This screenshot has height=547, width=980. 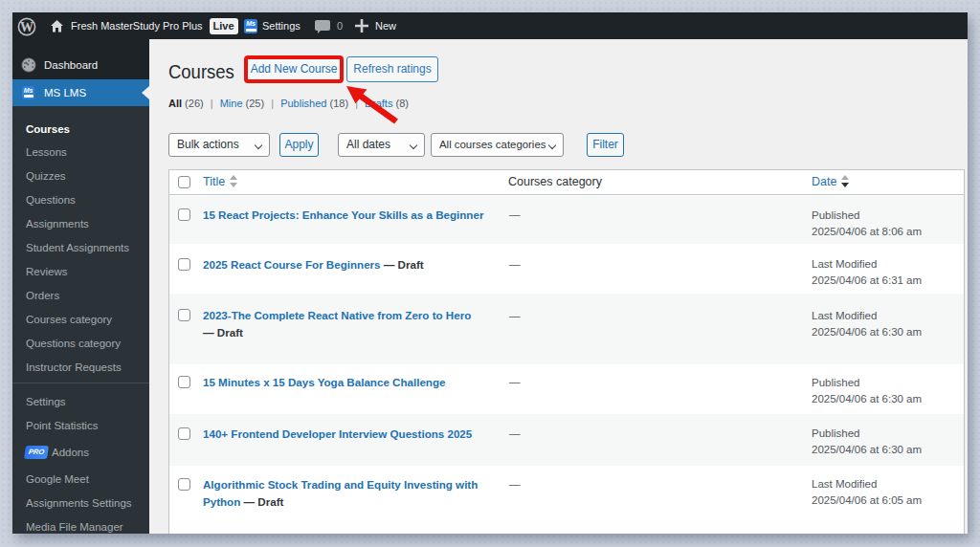 I want to click on svg-text: W, so click(x=27, y=27).